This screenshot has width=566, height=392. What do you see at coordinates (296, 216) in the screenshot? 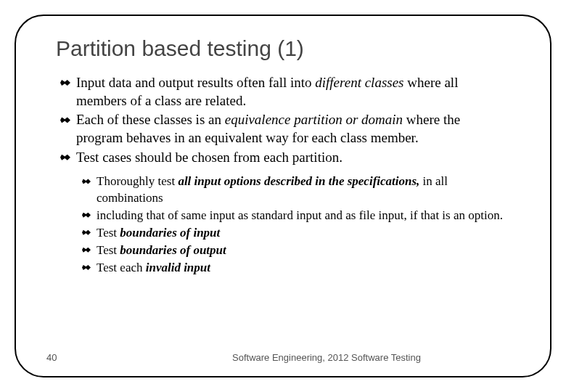
I see `sub-bullet-item: including that of same input as standard…` at bounding box center [296, 216].